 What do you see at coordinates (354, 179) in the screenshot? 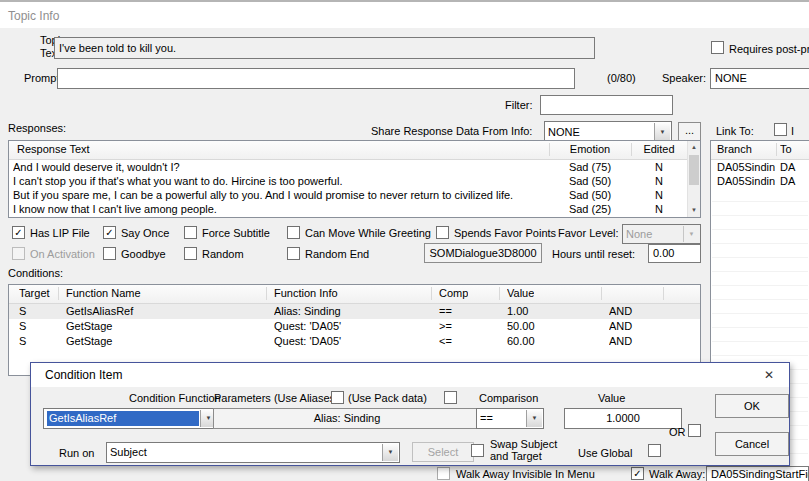
I see `response-list: Response Text Emotion Edited And I would…` at bounding box center [354, 179].